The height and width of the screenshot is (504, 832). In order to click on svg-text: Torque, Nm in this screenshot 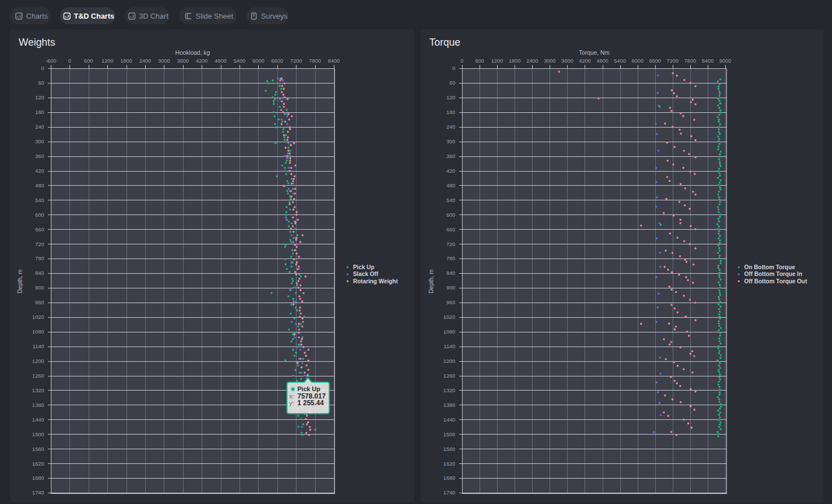, I will do `click(594, 52)`.